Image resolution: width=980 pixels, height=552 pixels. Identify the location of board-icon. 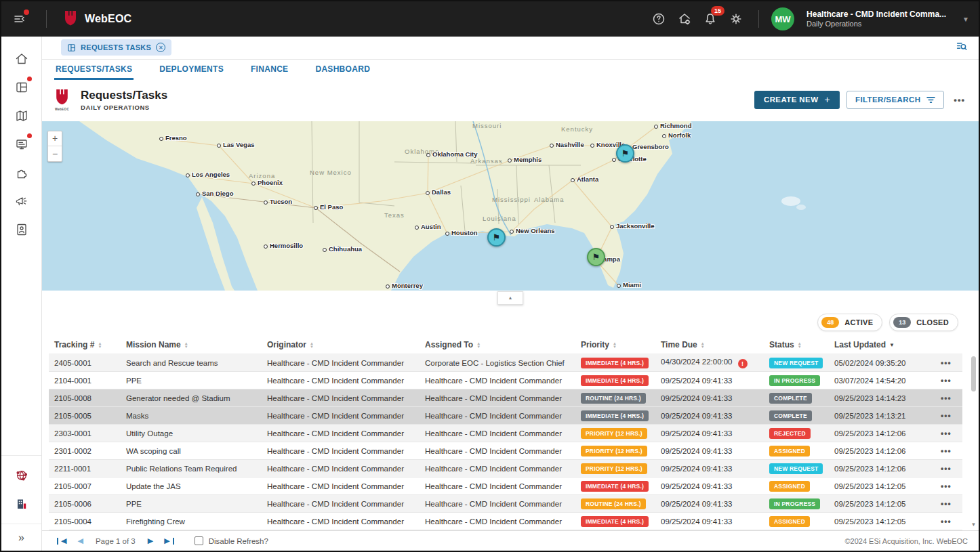
(72, 47).